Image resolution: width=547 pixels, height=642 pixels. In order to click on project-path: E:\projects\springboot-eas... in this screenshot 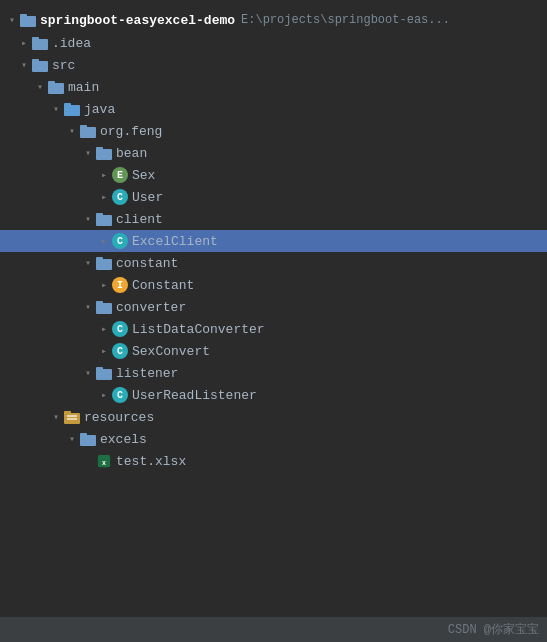, I will do `click(346, 20)`.